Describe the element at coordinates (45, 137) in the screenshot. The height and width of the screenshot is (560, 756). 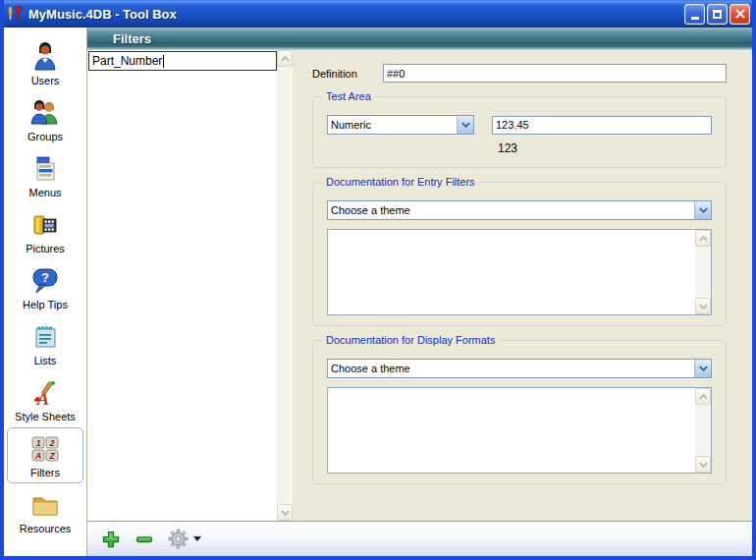
I see `sidebar-item-label: Groups` at that location.